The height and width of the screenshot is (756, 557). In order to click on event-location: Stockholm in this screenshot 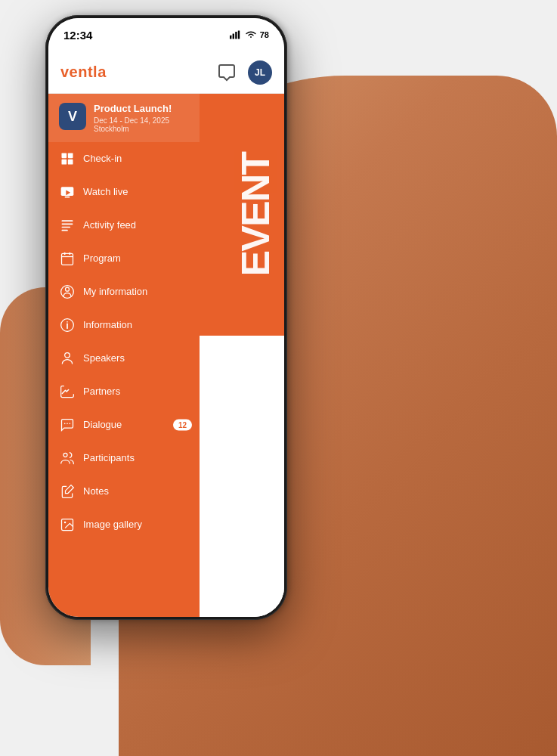, I will do `click(141, 129)`.